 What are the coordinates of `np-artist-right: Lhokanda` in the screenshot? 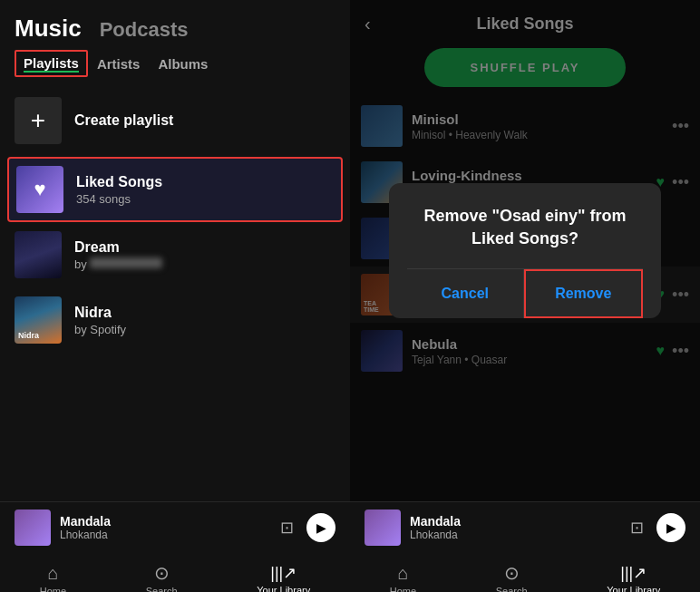 It's located at (515, 535).